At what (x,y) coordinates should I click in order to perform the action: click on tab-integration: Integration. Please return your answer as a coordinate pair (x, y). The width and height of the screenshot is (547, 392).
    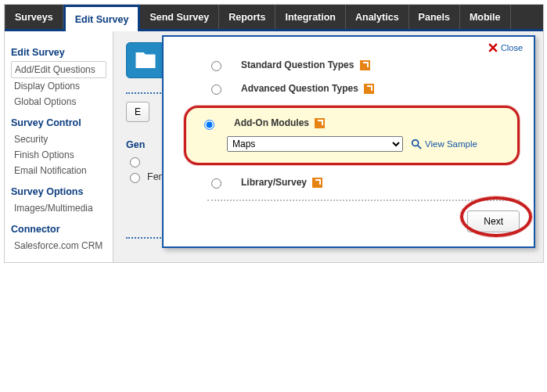
    Looking at the image, I should click on (311, 17).